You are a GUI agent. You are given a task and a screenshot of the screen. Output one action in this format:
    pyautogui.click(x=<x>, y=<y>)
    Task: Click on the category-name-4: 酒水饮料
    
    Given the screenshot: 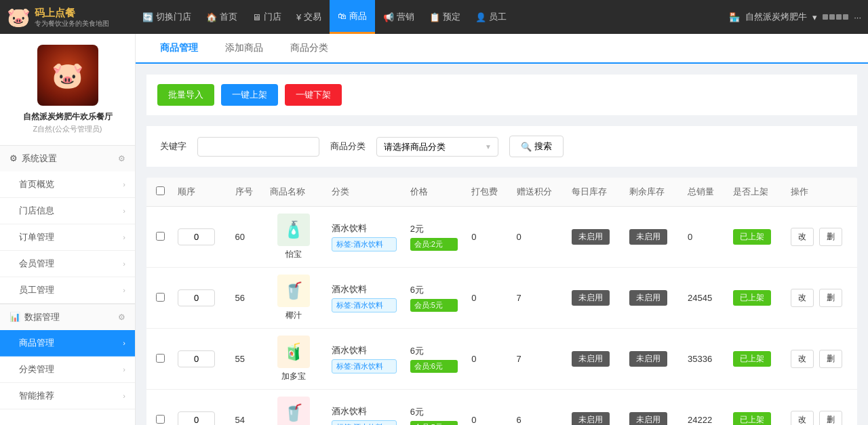 What is the action you would take?
    pyautogui.click(x=364, y=411)
    